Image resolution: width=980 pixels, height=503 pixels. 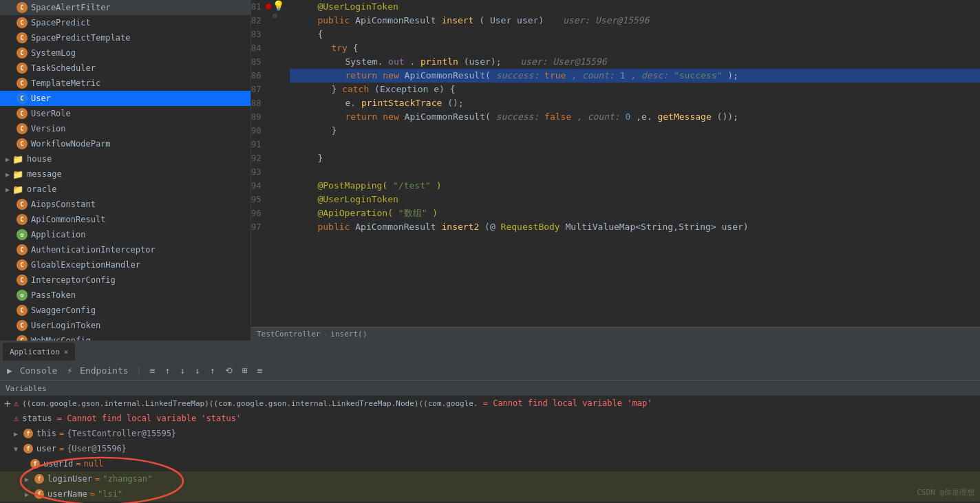 What do you see at coordinates (352, 186) in the screenshot?
I see `annotation-postmapping: @PostMapping(` at bounding box center [352, 186].